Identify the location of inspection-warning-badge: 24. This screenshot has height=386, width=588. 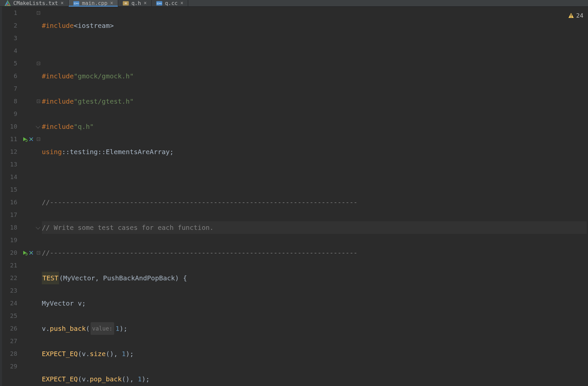
(576, 16).